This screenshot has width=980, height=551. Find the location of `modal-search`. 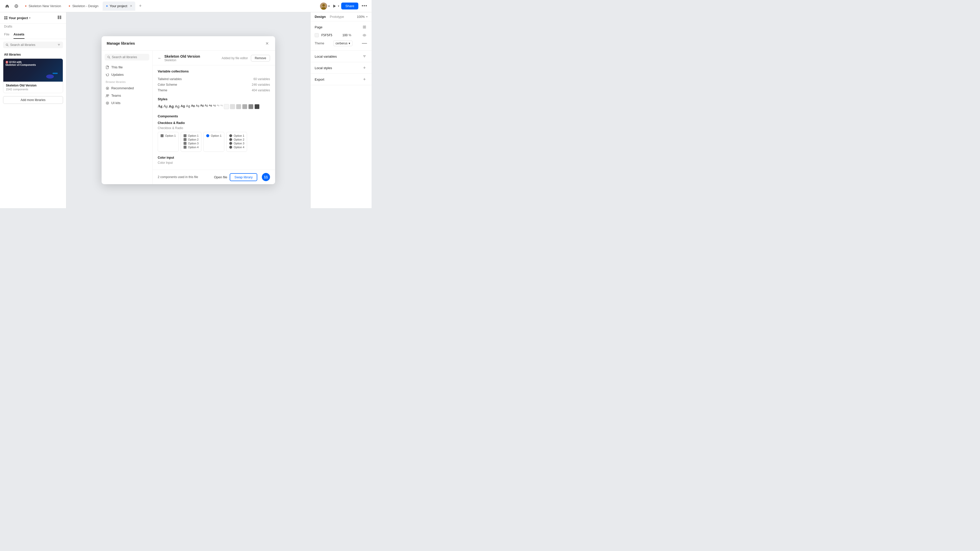

modal-search is located at coordinates (127, 57).